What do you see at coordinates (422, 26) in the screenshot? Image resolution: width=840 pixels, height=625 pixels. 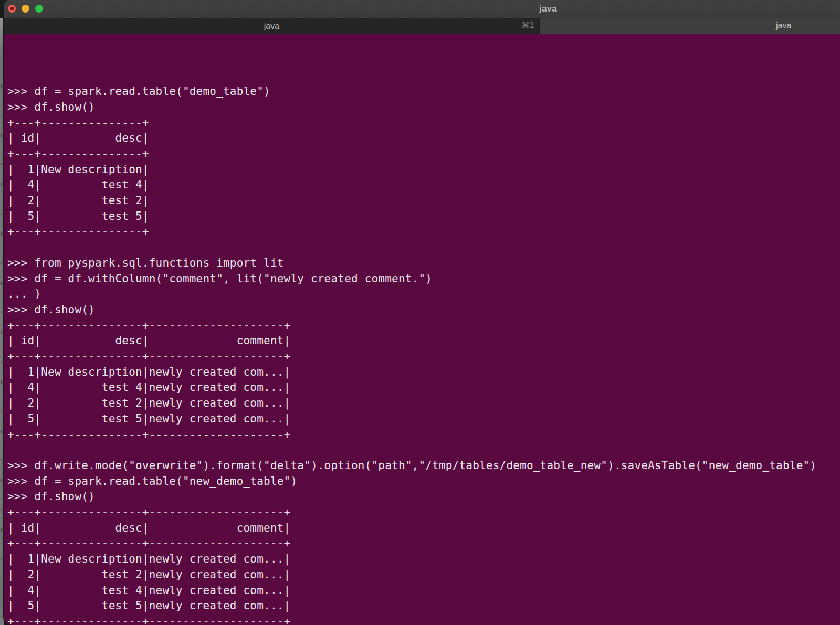 I see `tab-bar: java ⌘1 java` at bounding box center [422, 26].